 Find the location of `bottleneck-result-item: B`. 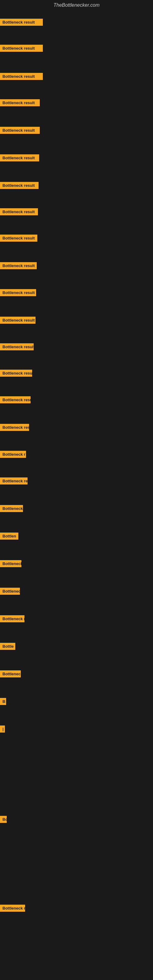

bottleneck-result-item: B is located at coordinates (3, 702).